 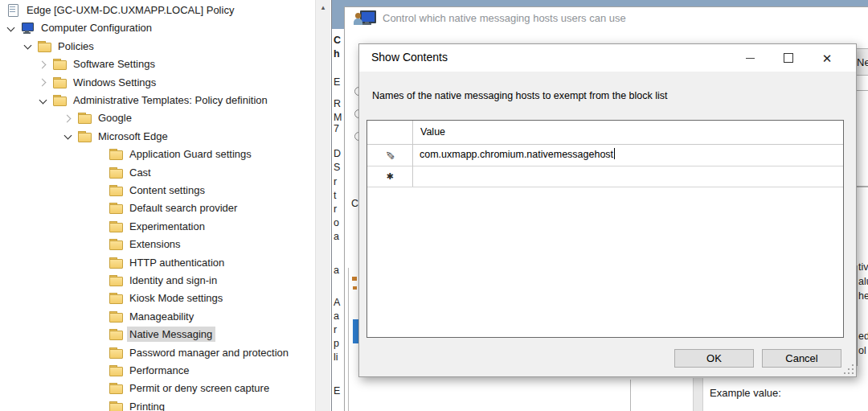 What do you see at coordinates (115, 82) in the screenshot?
I see `tree-item-label: Windows Settings` at bounding box center [115, 82].